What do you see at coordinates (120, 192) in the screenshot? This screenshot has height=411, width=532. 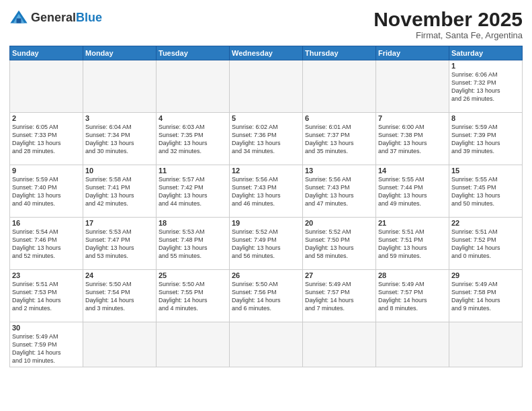 I see `day-info: Sunrise: 5:58 AM Sunset: 7:41 PM Dayligh…` at bounding box center [120, 192].